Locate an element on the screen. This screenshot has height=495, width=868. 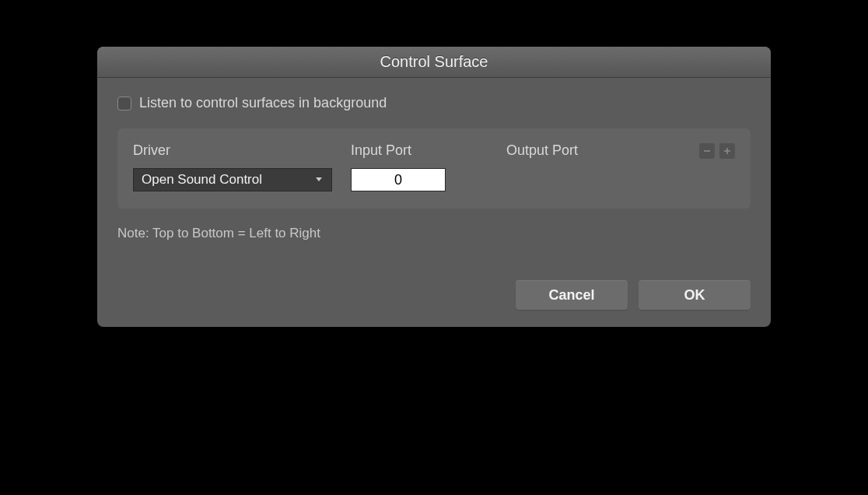
output-port-header: Output Port is located at coordinates (542, 150).